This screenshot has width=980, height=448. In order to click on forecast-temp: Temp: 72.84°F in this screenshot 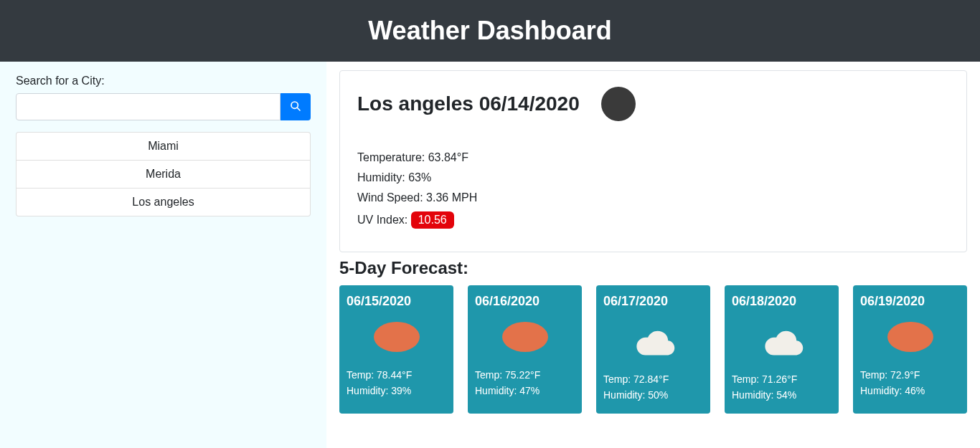, I will do `click(653, 379)`.